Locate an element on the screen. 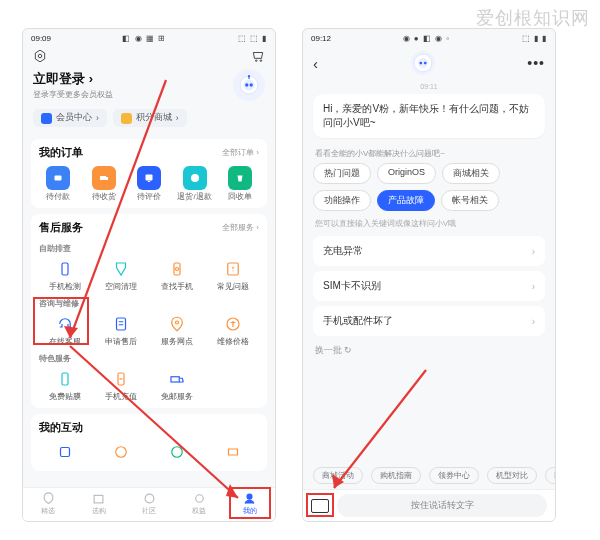 The image size is (600, 540). consult-title: 咨询与维修 is located at coordinates (149, 302).